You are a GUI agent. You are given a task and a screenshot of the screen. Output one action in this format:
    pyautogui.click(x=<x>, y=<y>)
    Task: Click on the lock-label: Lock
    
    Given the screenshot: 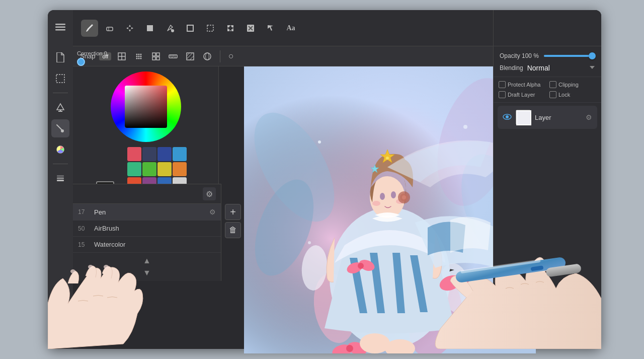 What is the action you would take?
    pyautogui.click(x=565, y=95)
    